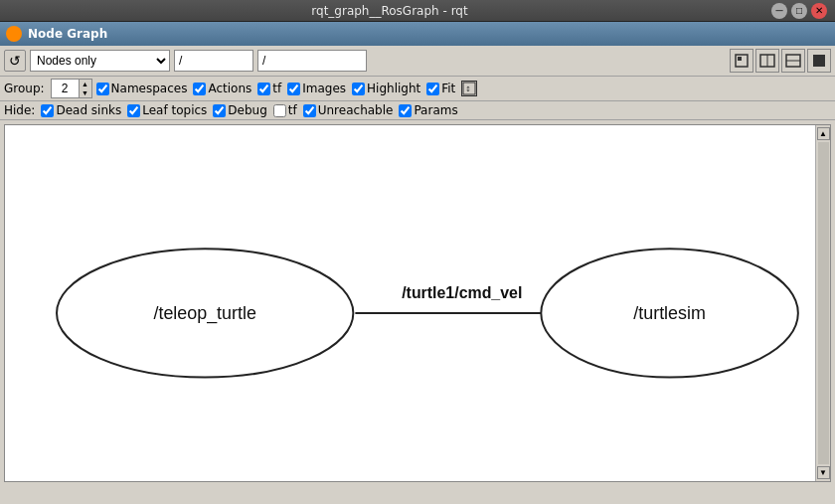 Image resolution: width=835 pixels, height=504 pixels. What do you see at coordinates (285, 110) in the screenshot?
I see `hide-tf-option: tf` at bounding box center [285, 110].